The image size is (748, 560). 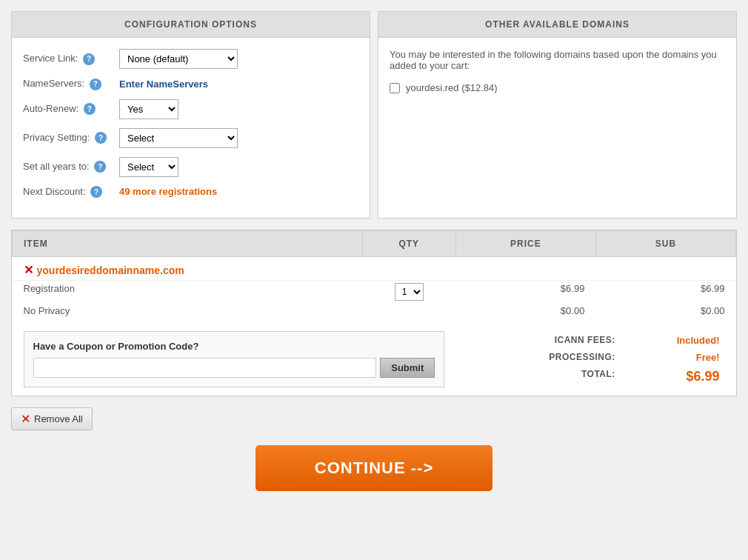 I want to click on remove-all-label: Remove All, so click(x=59, y=419).